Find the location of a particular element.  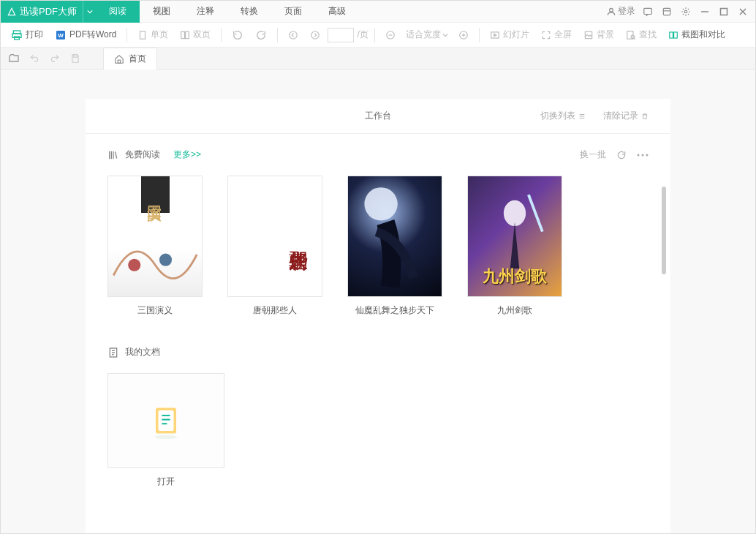

menu-tab-convert: 转换 is located at coordinates (249, 12).